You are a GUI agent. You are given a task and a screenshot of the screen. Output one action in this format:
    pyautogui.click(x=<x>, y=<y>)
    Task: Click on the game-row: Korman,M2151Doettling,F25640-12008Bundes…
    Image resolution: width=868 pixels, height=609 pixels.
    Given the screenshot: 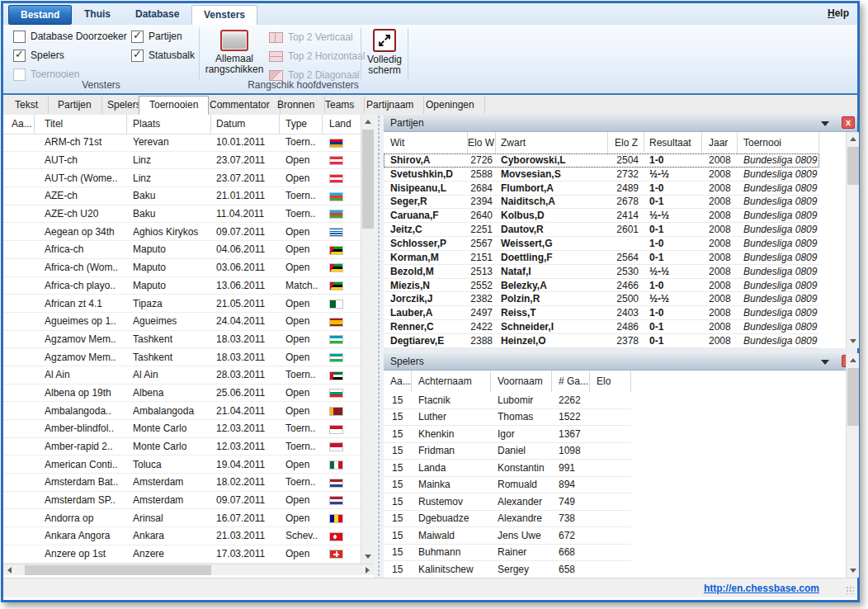 What is the action you would take?
    pyautogui.click(x=601, y=257)
    